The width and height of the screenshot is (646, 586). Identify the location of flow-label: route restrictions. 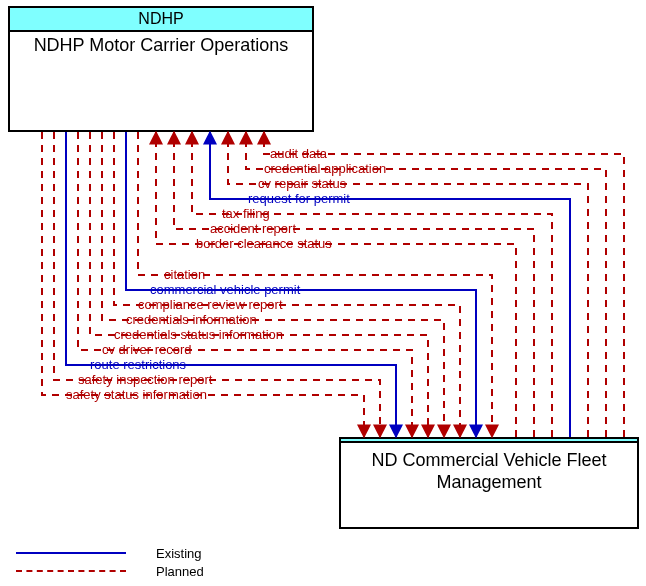
(138, 365).